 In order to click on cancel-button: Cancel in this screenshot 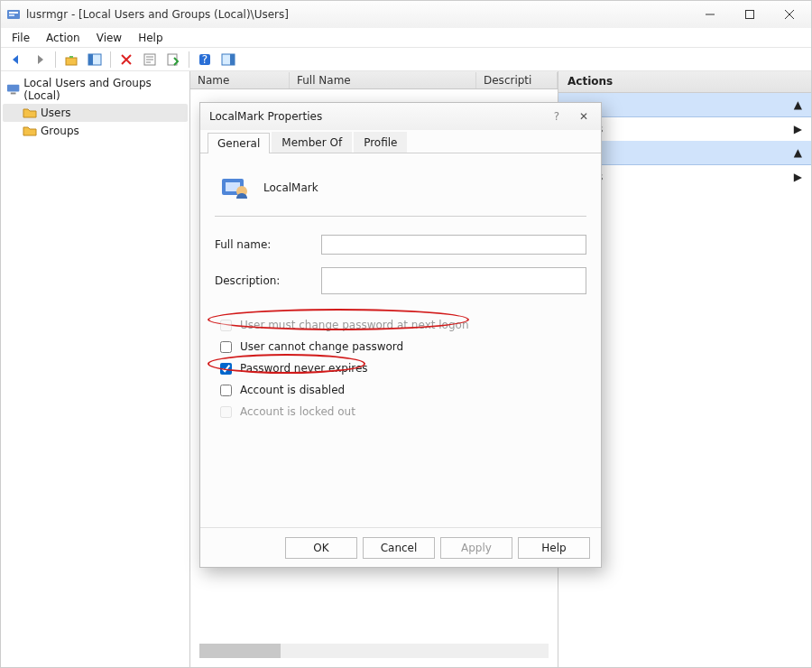, I will do `click(399, 548)`.